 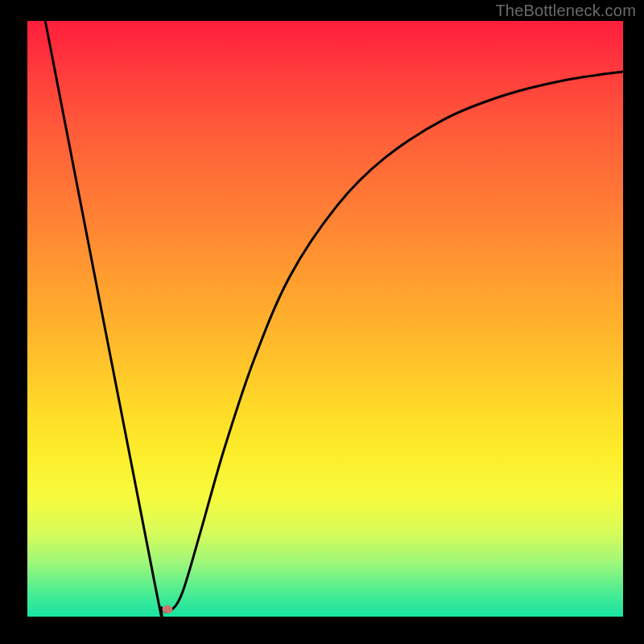 What do you see at coordinates (565, 11) in the screenshot?
I see `watermark-text: TheBottleneck.com` at bounding box center [565, 11].